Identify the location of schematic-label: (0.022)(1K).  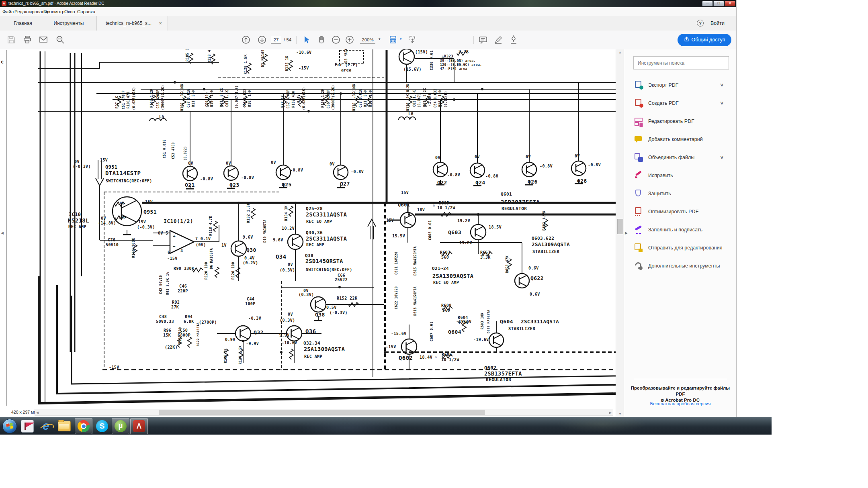
(304, 99).